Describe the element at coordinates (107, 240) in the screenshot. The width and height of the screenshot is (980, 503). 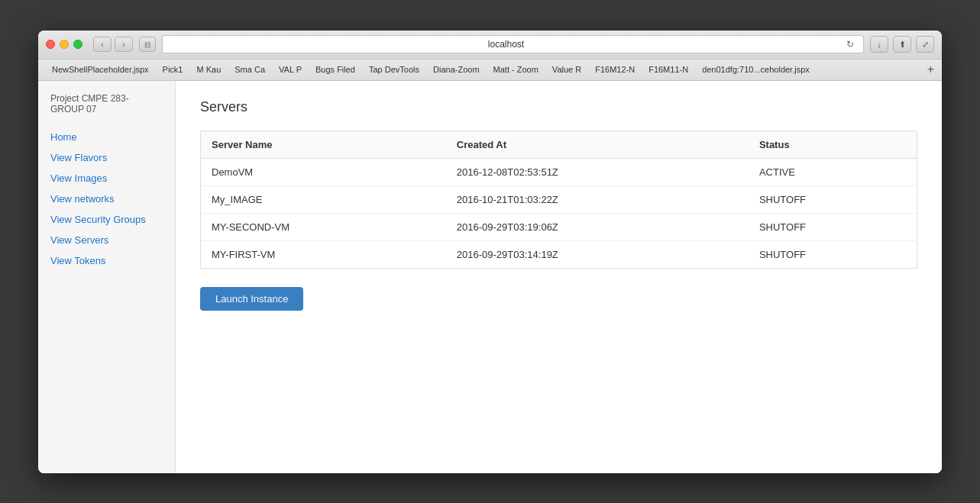
I see `sidebar-item-view-servers: View Servers` at that location.